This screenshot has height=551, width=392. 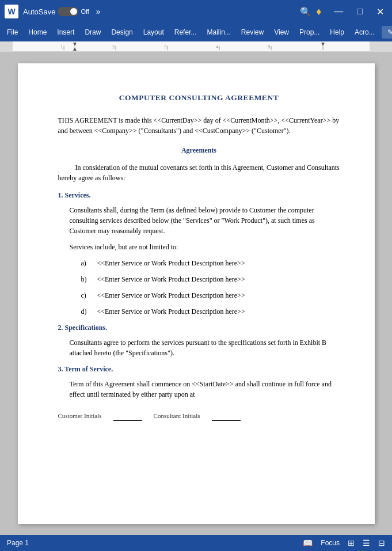 I want to click on list-letter-d: d), so click(x=87, y=311).